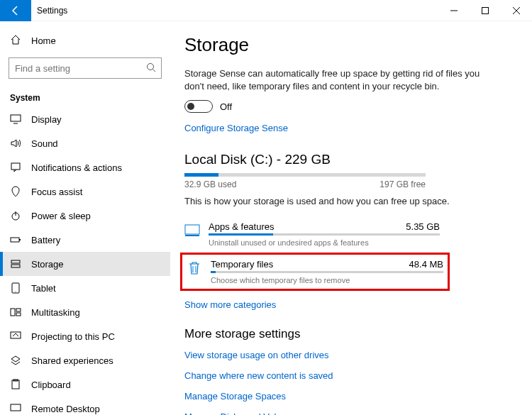  What do you see at coordinates (44, 288) in the screenshot?
I see `nav-label: Tablet` at bounding box center [44, 288].